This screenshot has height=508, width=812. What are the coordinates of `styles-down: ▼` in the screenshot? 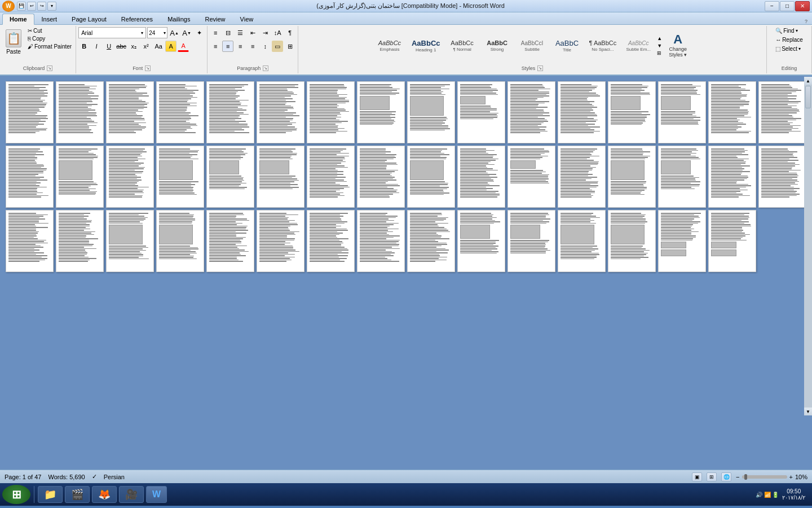 It's located at (660, 46).